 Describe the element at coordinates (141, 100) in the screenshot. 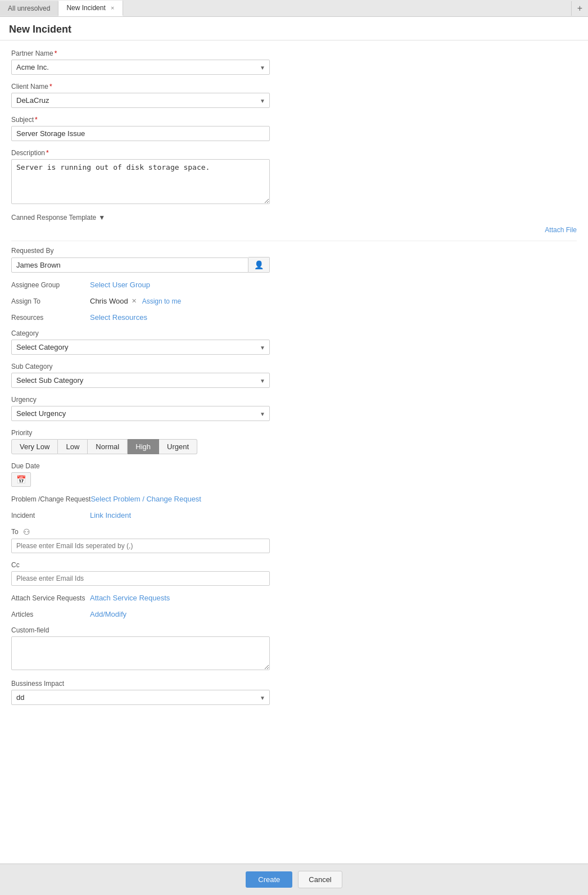

I see `client-name-select: DeLaCruz` at that location.